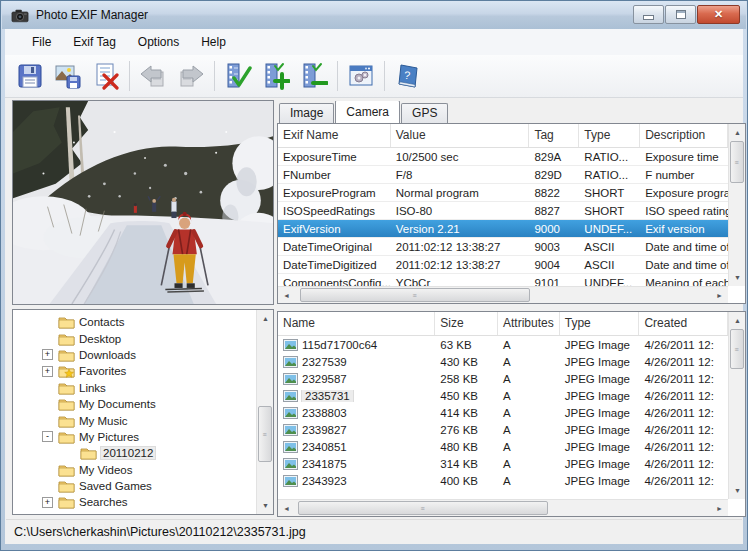  Describe the element at coordinates (503, 211) in the screenshot. I see `table-row: ISOSpeedRatingsISO-808827SHORTISO speed …` at that location.